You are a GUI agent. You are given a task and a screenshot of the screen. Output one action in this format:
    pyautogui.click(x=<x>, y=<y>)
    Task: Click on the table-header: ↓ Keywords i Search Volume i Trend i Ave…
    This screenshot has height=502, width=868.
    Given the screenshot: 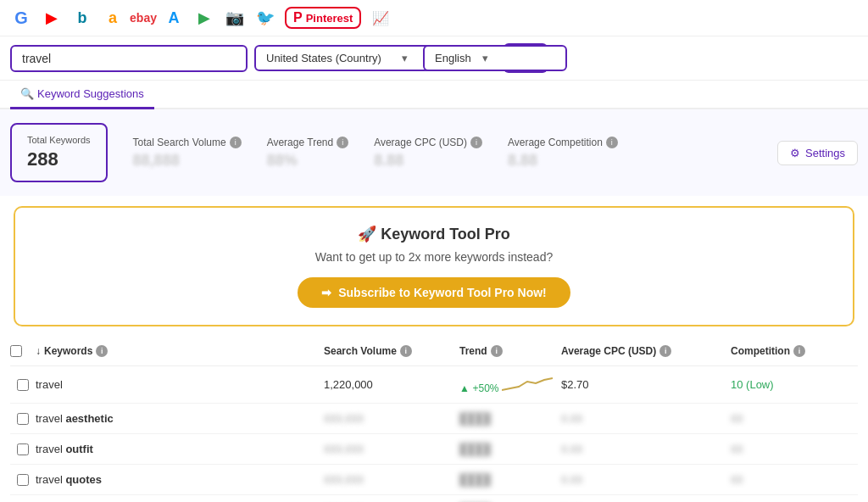 What is the action you would take?
    pyautogui.click(x=434, y=351)
    